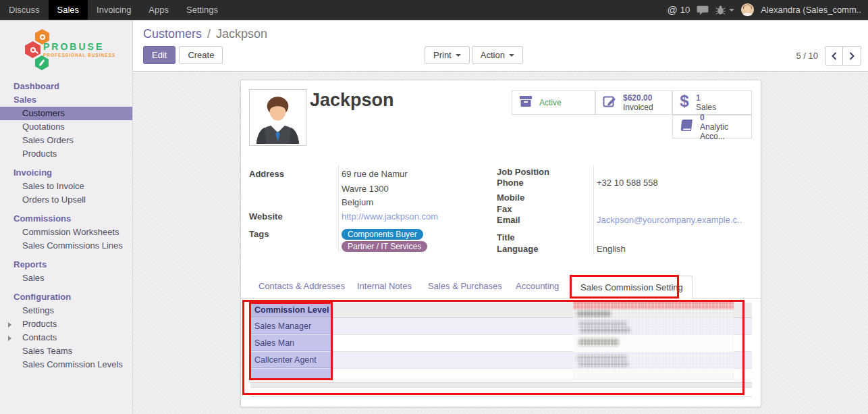  I want to click on email-link: Jackpson@yourcompany.example.c.., so click(670, 220).